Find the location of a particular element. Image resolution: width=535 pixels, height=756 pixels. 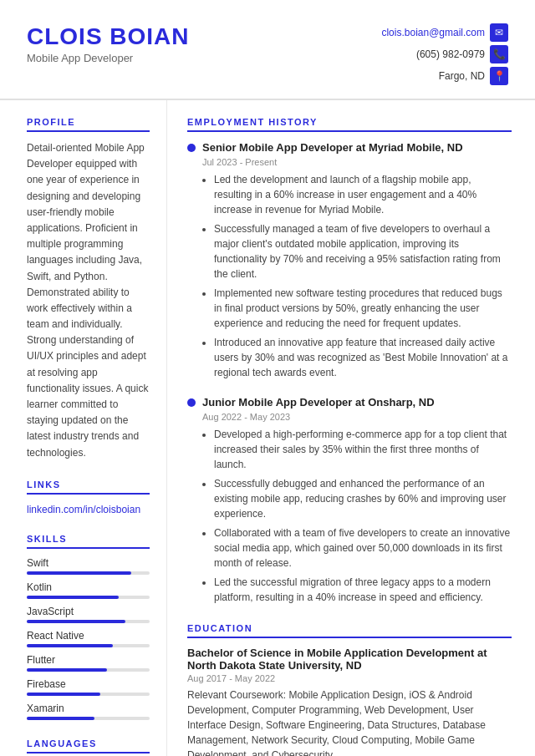

list-item: Collaborated with a team of five develop… is located at coordinates (363, 548).